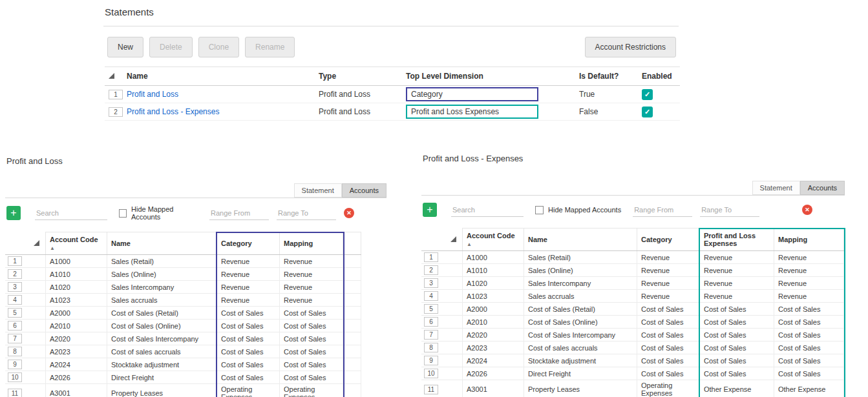 Image resolution: width=868 pixels, height=397 pixels. Describe the element at coordinates (184, 287) in the screenshot. I see `table-row: 3A1020Sales IntercompanyRevenueRevenue` at that location.